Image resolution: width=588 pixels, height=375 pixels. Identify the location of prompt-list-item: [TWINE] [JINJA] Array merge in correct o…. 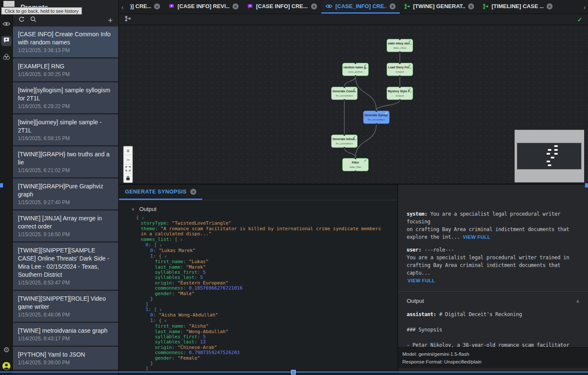
(66, 226).